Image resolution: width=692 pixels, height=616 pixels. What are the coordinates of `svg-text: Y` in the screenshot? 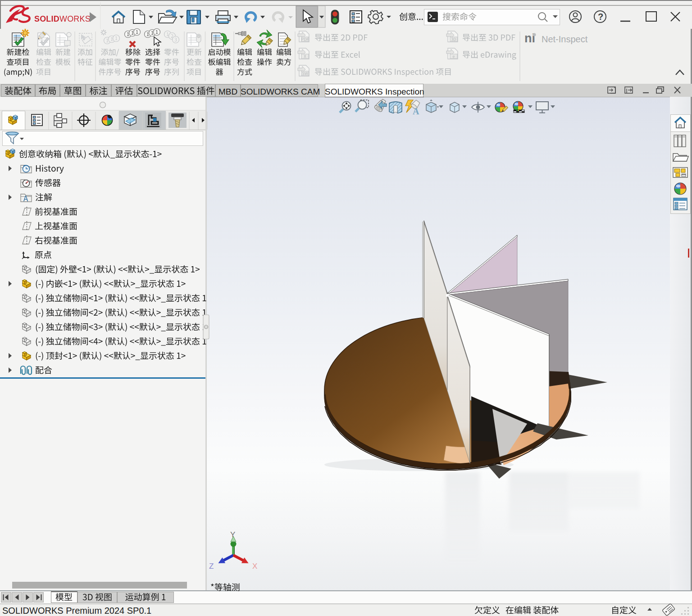 It's located at (232, 535).